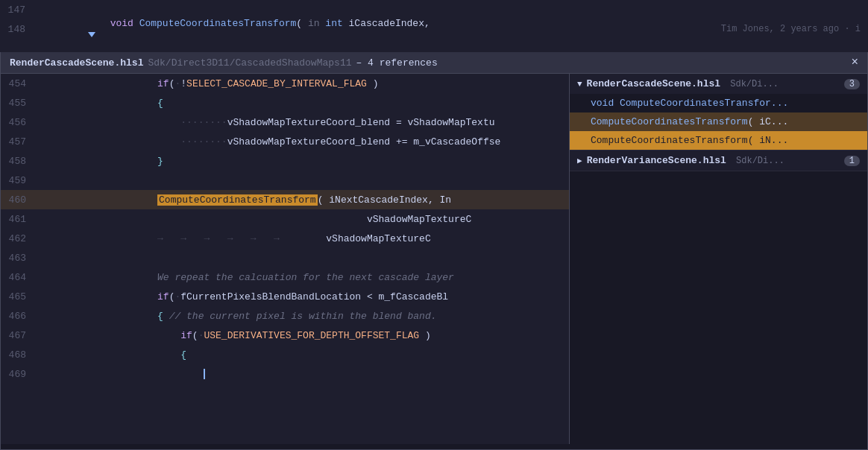 This screenshot has height=450, width=868. What do you see at coordinates (397, 63) in the screenshot?
I see `popup-ref-count: – 4 references` at bounding box center [397, 63].